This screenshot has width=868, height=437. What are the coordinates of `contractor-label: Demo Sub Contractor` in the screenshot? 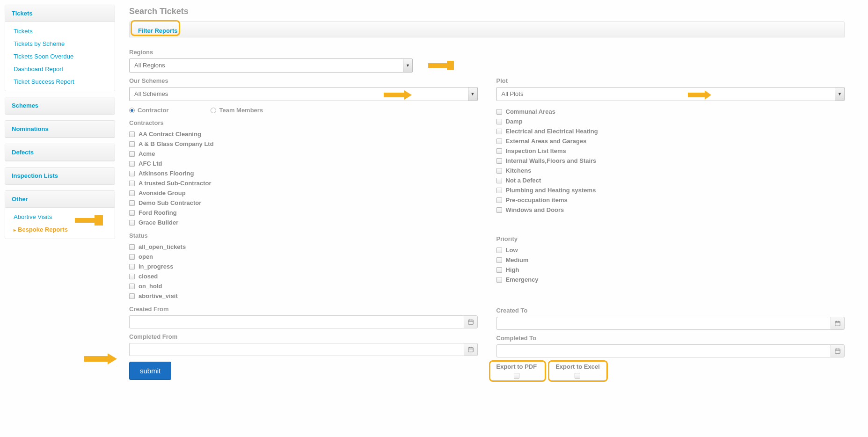 It's located at (170, 203).